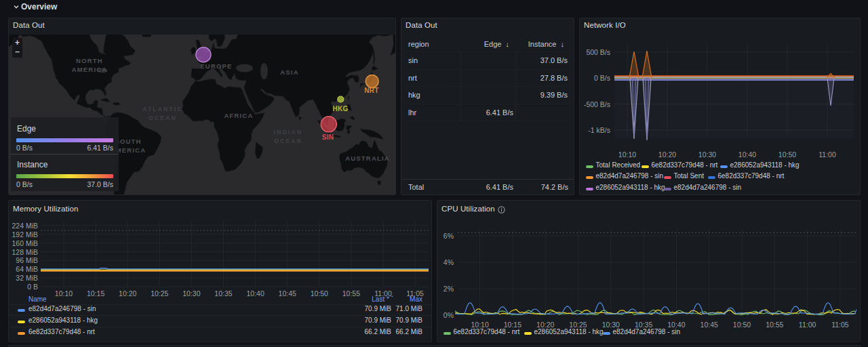 This screenshot has width=868, height=347. Describe the element at coordinates (340, 108) in the screenshot. I see `svg-text: HKG` at that location.